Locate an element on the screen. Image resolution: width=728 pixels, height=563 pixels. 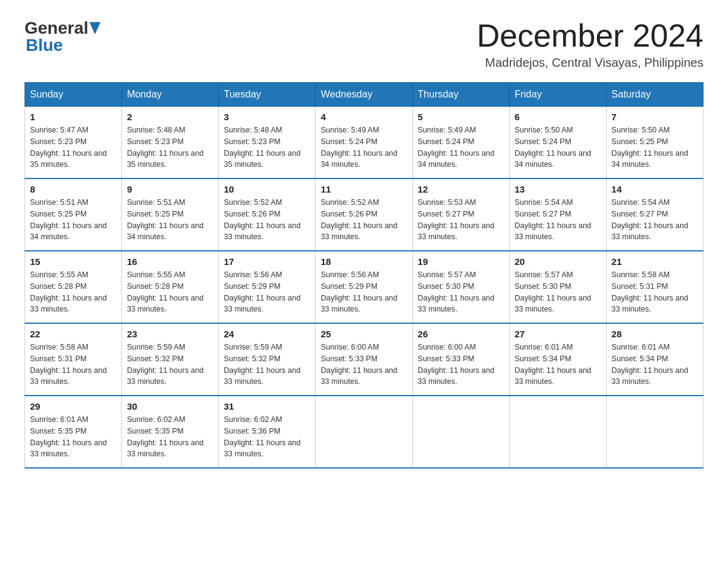
day-number: 2 is located at coordinates (170, 117).